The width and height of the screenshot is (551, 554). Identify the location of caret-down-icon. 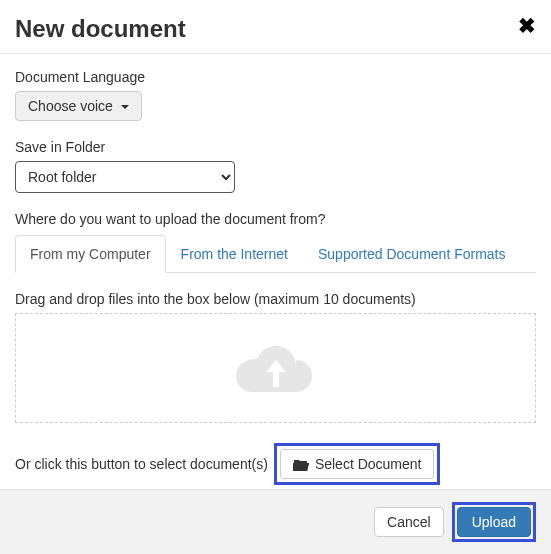
(125, 107).